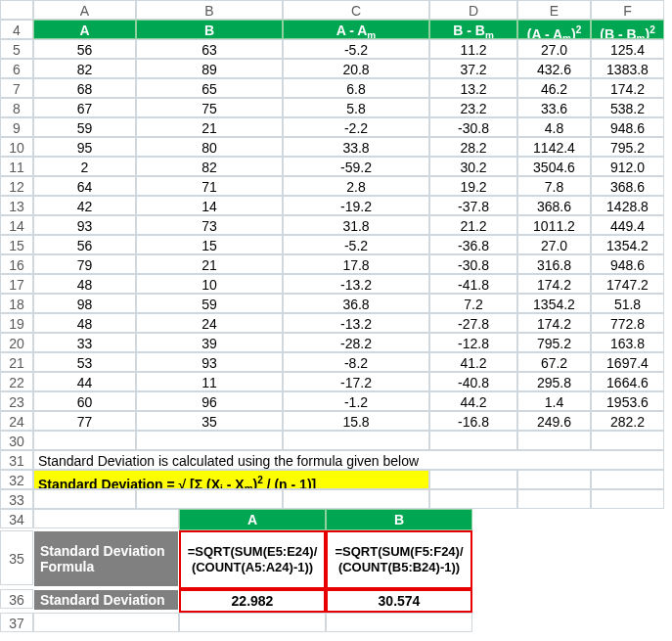 This screenshot has height=641, width=672. Describe the element at coordinates (84, 264) in the screenshot. I see `data-cell: 79` at that location.